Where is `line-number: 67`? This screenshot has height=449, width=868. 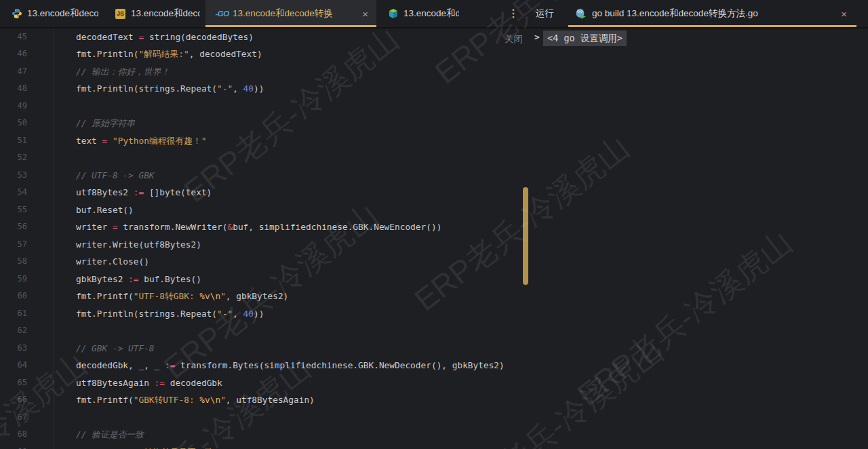 line-number: 67 is located at coordinates (14, 418).